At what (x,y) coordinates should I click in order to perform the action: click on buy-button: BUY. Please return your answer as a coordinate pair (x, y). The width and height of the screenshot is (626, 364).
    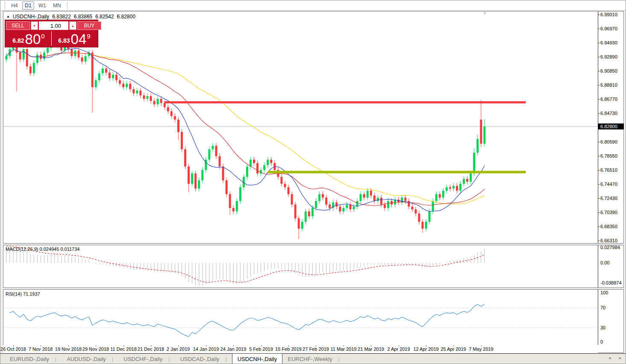
    Looking at the image, I should click on (89, 26).